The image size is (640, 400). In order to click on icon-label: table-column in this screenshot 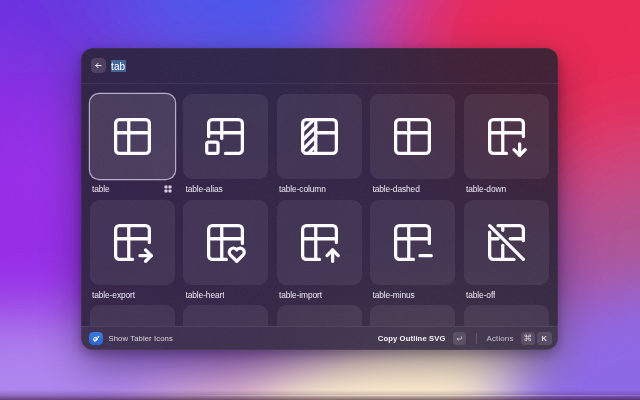, I will do `click(302, 189)`.